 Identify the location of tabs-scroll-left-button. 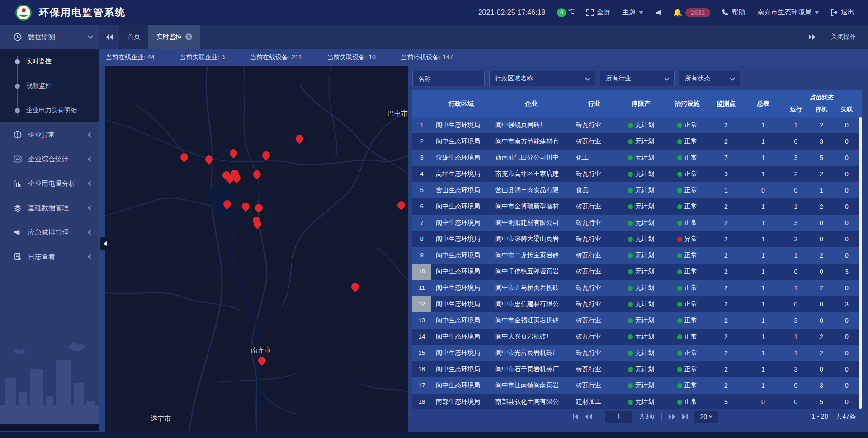
(109, 37).